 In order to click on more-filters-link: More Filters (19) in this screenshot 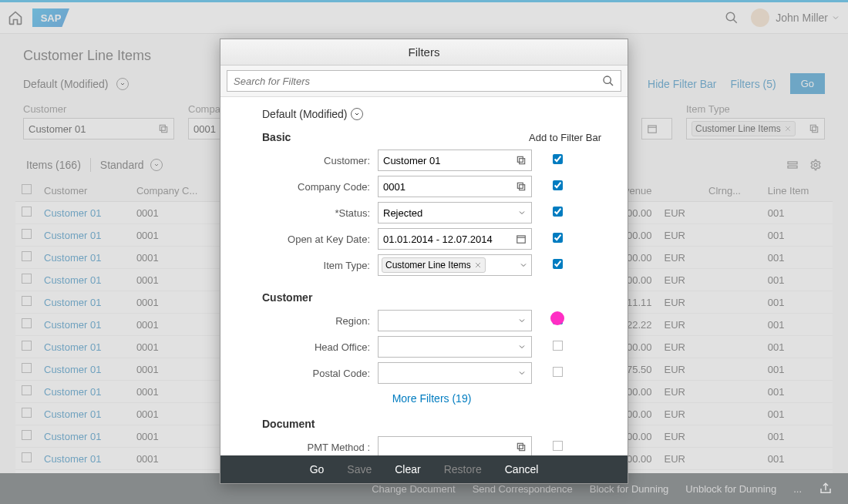, I will do `click(432, 398)`.